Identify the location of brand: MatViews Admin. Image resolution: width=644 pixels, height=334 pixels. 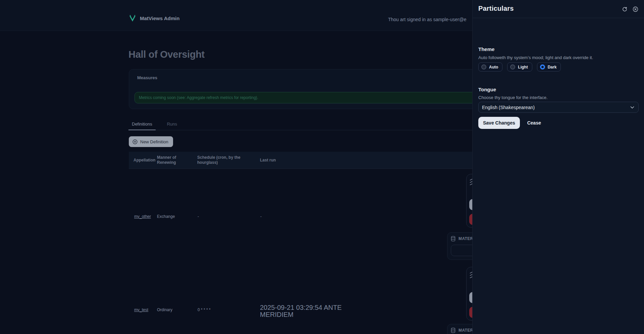
(154, 18).